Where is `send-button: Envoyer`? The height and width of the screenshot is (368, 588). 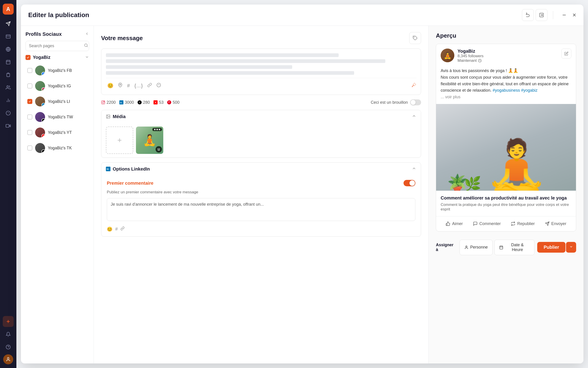 send-button: Envoyer is located at coordinates (556, 224).